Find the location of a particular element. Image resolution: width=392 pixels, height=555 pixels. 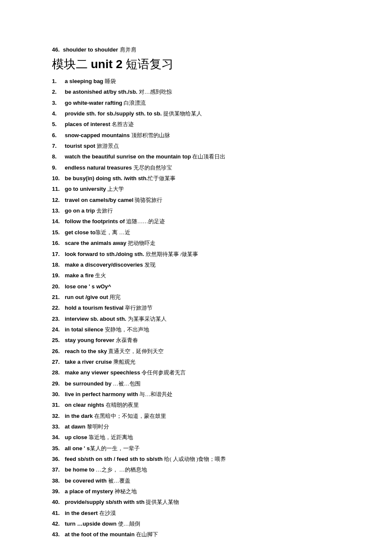

item-number: 40. is located at coordinates (58, 502).